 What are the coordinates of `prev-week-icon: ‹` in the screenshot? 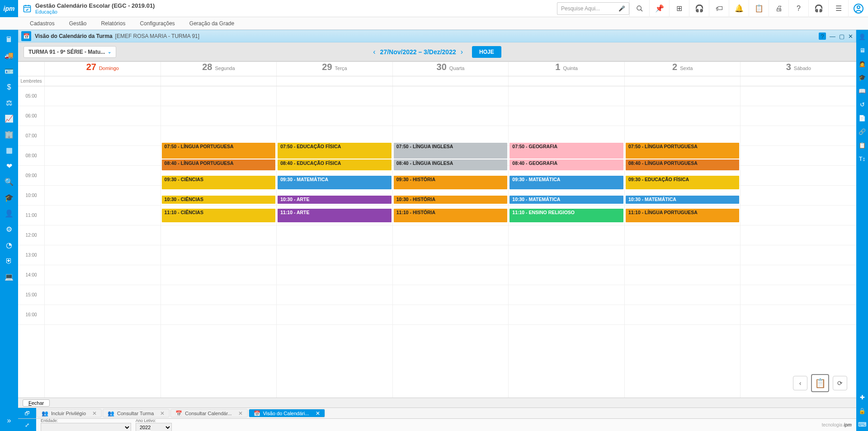 It's located at (374, 52).